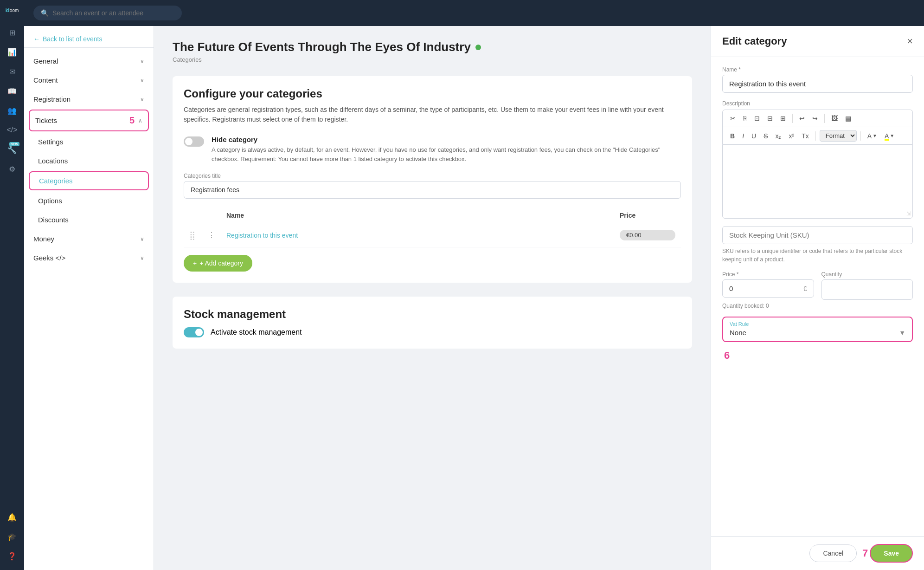 This screenshot has width=924, height=570. What do you see at coordinates (802, 118) in the screenshot?
I see `undo-button: ↩` at bounding box center [802, 118].